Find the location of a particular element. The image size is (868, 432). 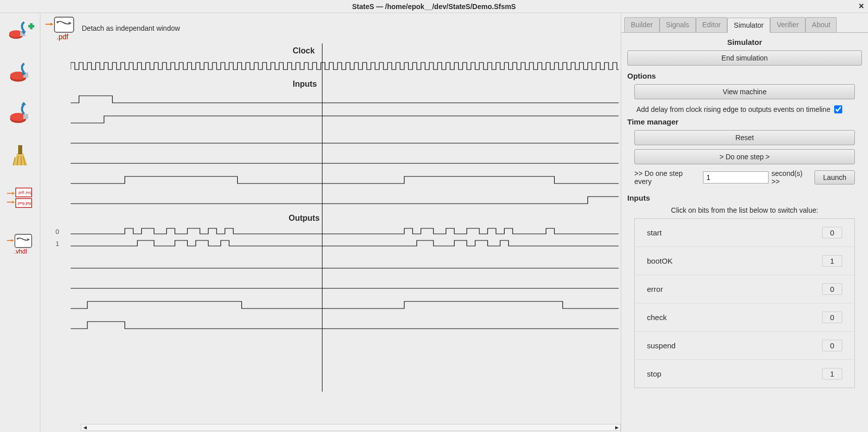

load-button is located at coordinates (20, 114).